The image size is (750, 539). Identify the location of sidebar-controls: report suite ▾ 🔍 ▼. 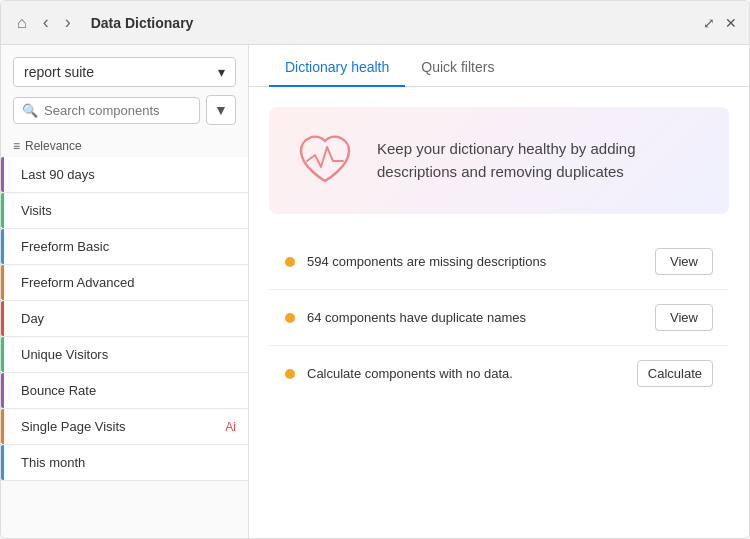
(124, 89).